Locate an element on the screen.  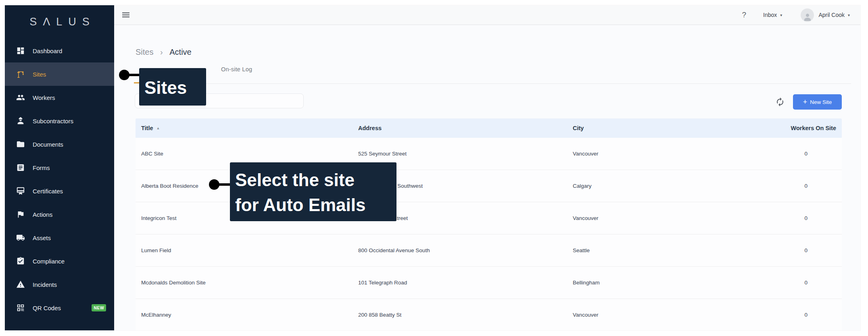
sidebar-item-label: Dashboard is located at coordinates (48, 51).